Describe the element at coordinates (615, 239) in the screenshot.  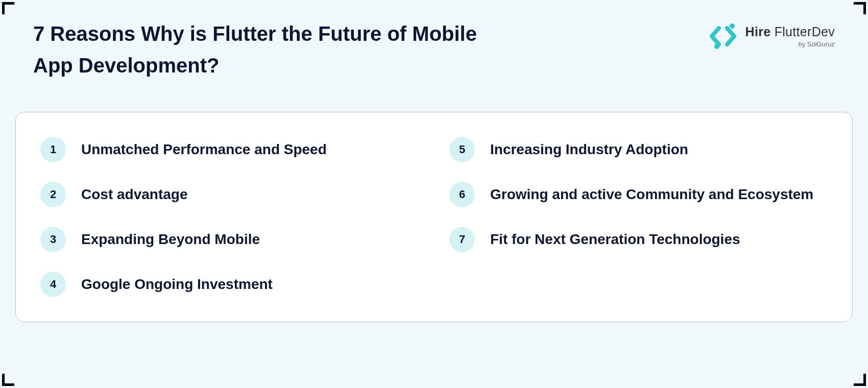
I see `list-item-label: Fit for Next Generation Technologies` at that location.